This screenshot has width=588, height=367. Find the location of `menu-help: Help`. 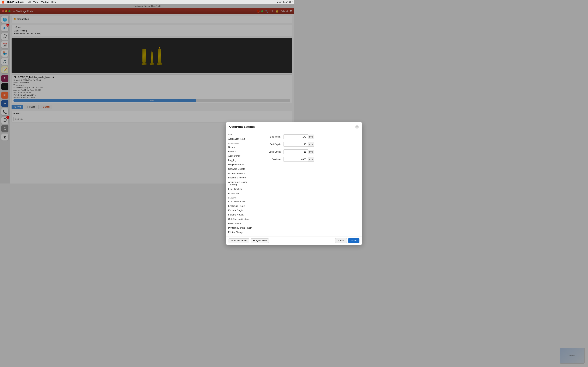

menu-help: Help is located at coordinates (53, 2).